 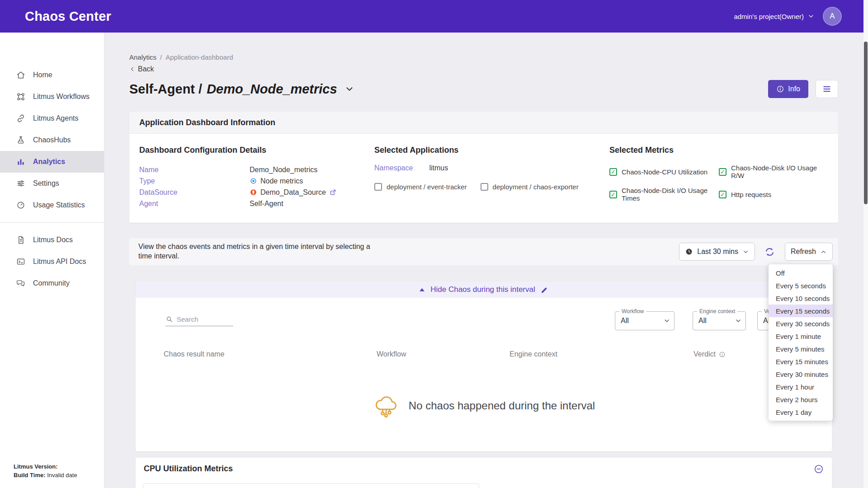 I want to click on metric-label: Http requests, so click(x=751, y=194).